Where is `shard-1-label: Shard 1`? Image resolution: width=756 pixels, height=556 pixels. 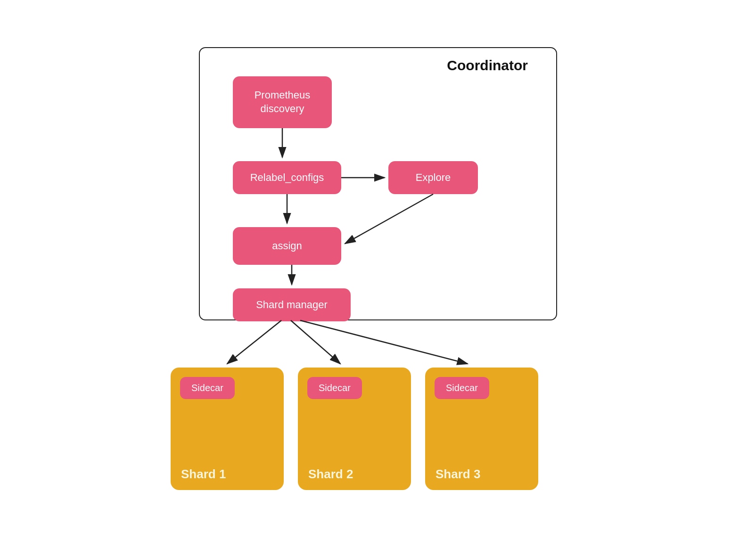
shard-1-label: Shard 1 is located at coordinates (204, 474).